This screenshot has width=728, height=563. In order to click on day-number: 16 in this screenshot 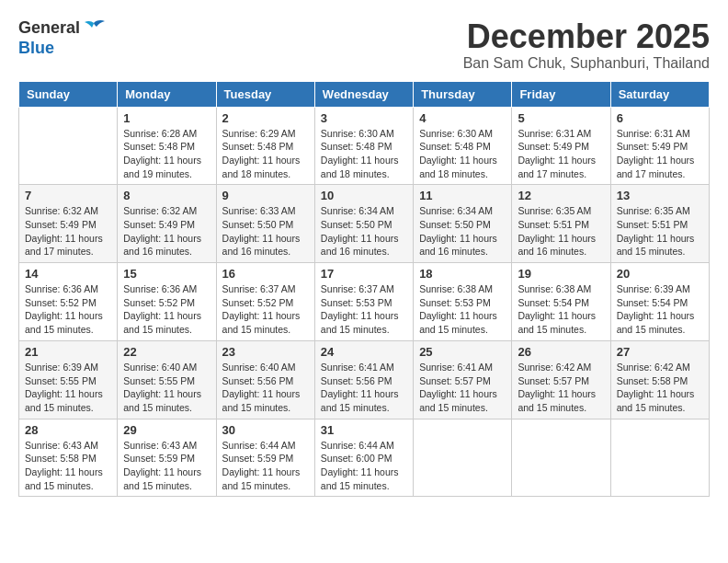, I will do `click(266, 274)`.